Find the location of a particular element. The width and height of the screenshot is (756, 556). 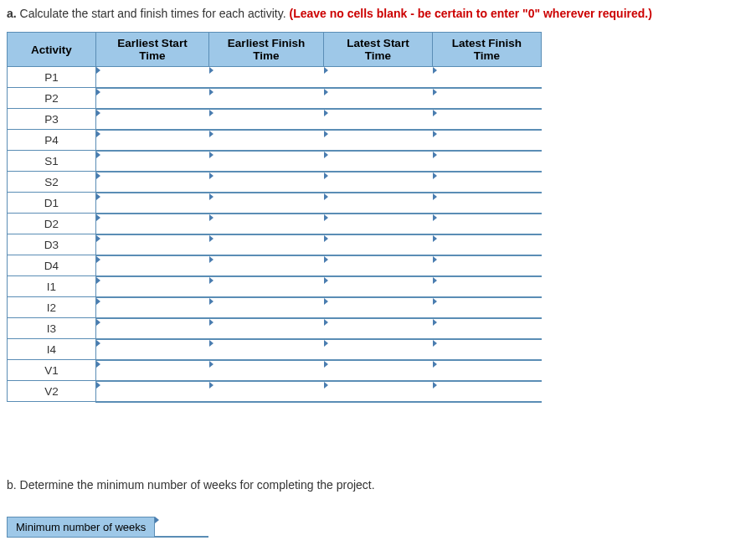

table-row: D1 is located at coordinates (275, 203).